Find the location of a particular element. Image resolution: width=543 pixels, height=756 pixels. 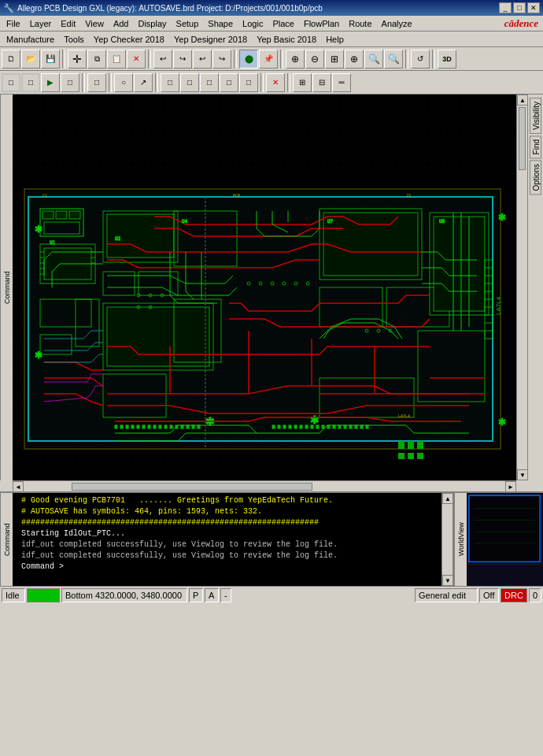

tb2-arrow: ↗ is located at coordinates (143, 83).